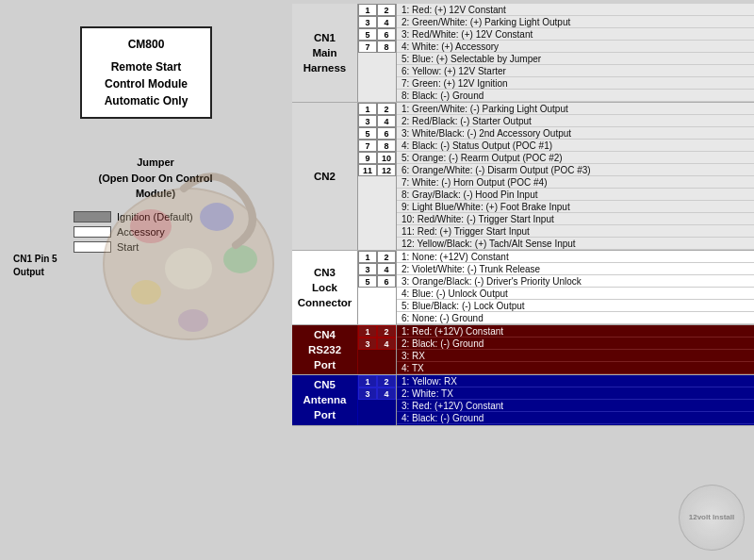  What do you see at coordinates (575, 176) in the screenshot?
I see `cn2-descs: 1: Green/White: (-) Parking Light Output…` at bounding box center [575, 176].